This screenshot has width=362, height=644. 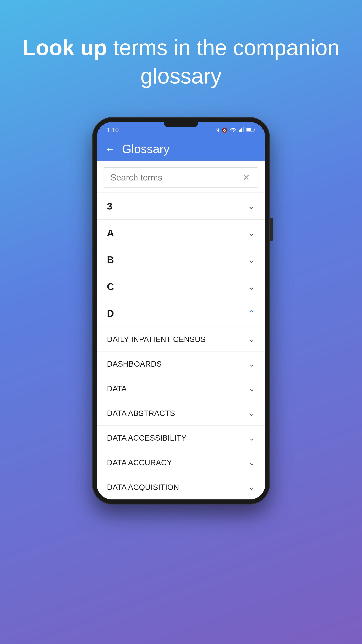 What do you see at coordinates (252, 364) in the screenshot?
I see `chevron-dashboards: ⌄` at bounding box center [252, 364].